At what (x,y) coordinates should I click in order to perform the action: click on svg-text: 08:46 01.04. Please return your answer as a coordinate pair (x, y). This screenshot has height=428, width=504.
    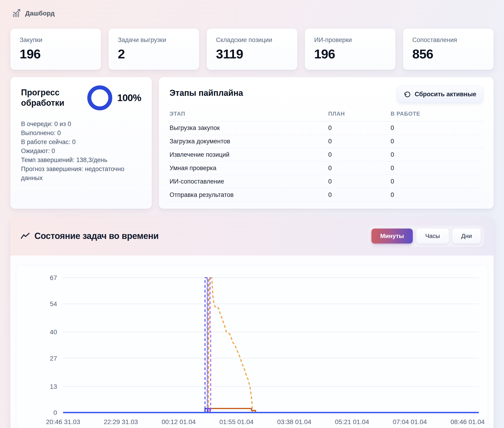
    Looking at the image, I should click on (468, 422).